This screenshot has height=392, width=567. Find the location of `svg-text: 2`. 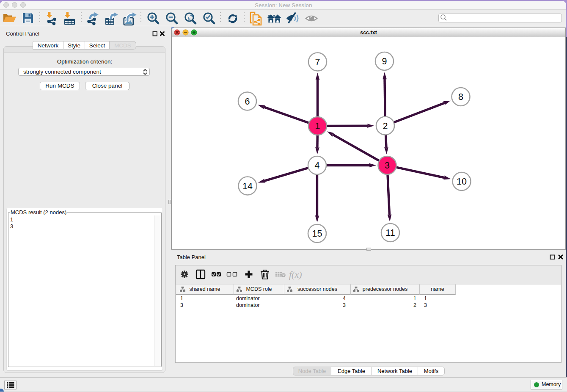

svg-text: 2 is located at coordinates (385, 126).